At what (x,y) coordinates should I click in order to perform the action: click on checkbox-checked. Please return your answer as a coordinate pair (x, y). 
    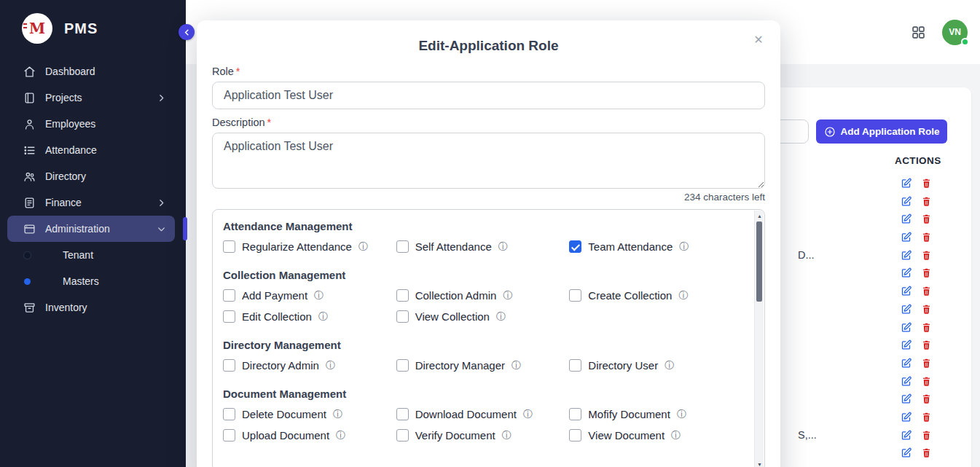
    Looking at the image, I should click on (576, 246).